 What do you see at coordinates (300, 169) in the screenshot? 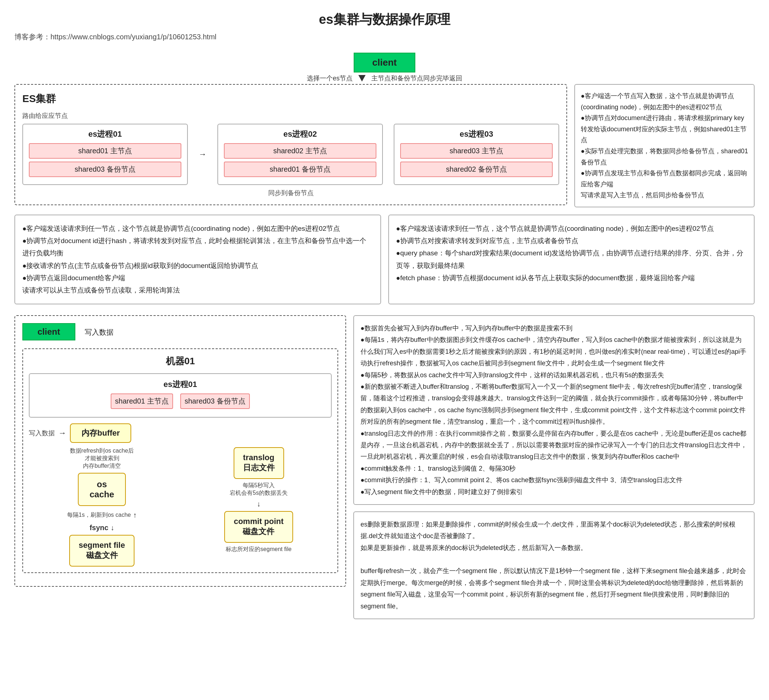
I see `shard-shared01-backup: shared01 备份节点` at bounding box center [300, 169].